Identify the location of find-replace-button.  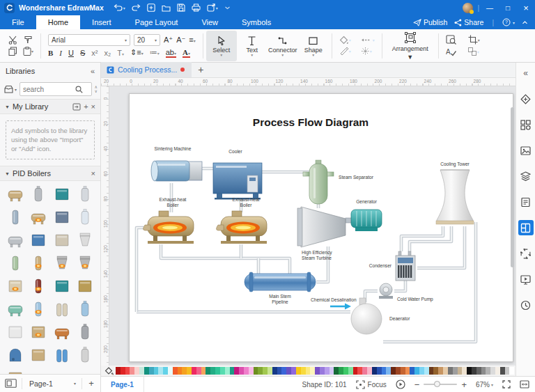
(451, 40).